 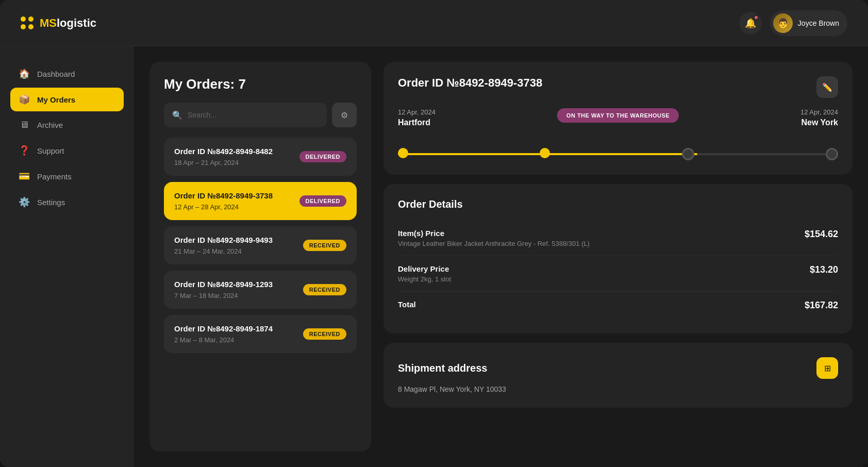 What do you see at coordinates (24, 125) in the screenshot?
I see `archive-icon: 🖥` at bounding box center [24, 125].